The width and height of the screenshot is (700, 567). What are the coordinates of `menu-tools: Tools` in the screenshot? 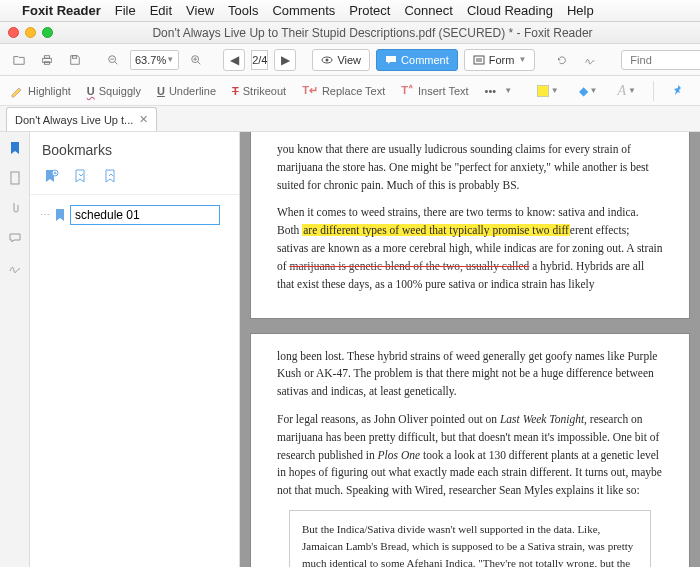 It's located at (243, 10).